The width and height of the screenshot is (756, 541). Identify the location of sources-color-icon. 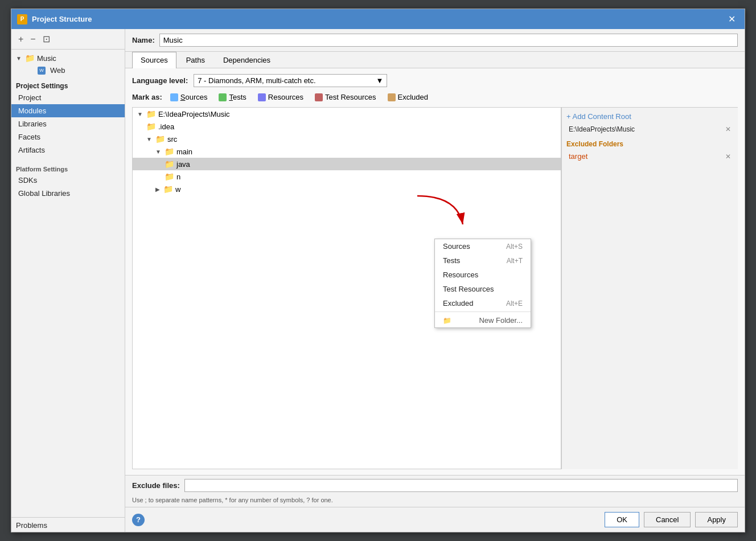
(174, 97).